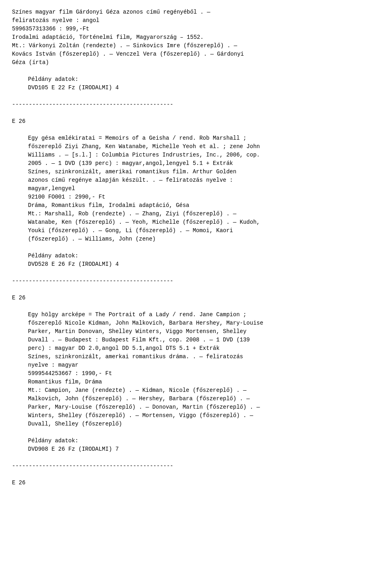  I want to click on category-1: E 26, so click(192, 122).